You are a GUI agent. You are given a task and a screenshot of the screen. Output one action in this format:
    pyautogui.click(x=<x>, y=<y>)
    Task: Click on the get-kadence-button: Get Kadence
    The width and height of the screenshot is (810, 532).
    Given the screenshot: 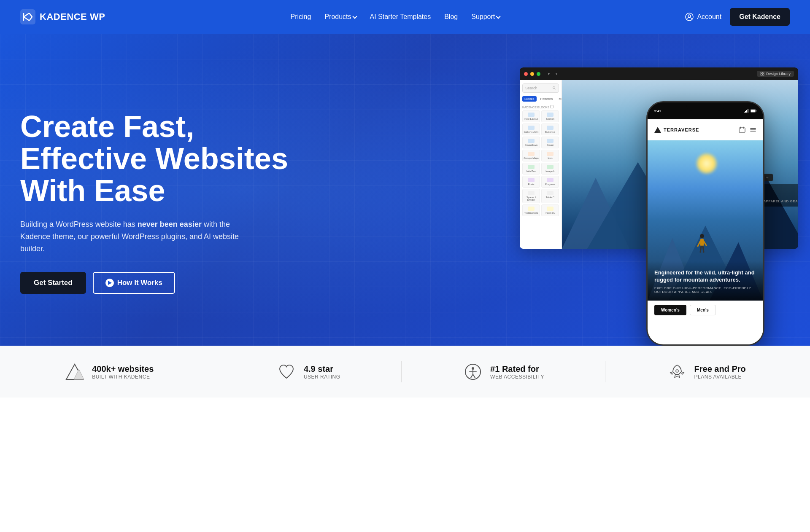 What is the action you would take?
    pyautogui.click(x=760, y=17)
    